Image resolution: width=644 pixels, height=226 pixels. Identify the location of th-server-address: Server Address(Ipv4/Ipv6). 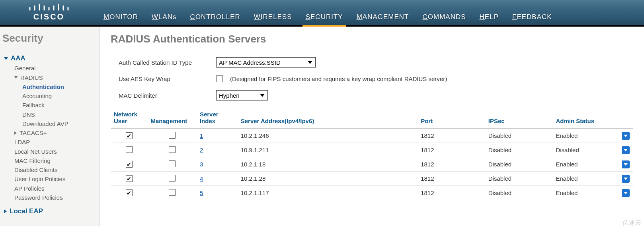
(328, 118).